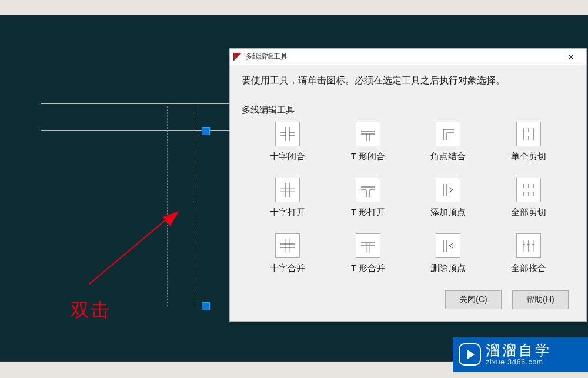  I want to click on mline-left-selected, so click(167, 206).